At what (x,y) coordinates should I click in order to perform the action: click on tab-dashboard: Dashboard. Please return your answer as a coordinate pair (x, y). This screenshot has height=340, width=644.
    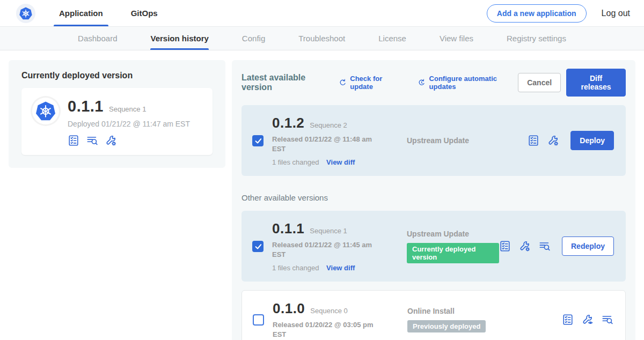
    Looking at the image, I should click on (98, 39).